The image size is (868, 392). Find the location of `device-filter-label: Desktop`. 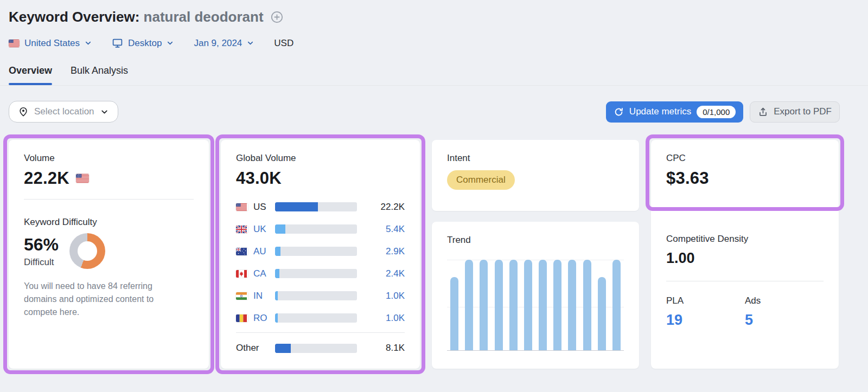

device-filter-label: Desktop is located at coordinates (145, 43).